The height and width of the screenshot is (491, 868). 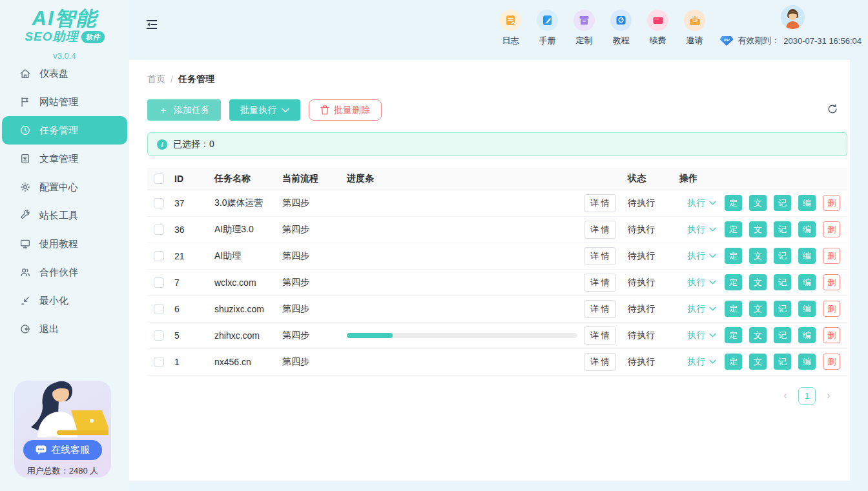 I want to click on sidebar-item-articles: 文章管理, so click(x=65, y=159).